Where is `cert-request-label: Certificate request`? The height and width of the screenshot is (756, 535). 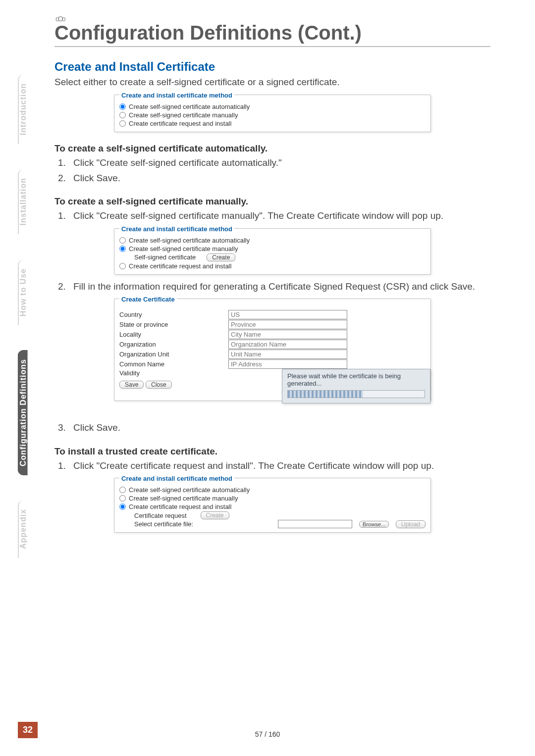
cert-request-label: Certificate request is located at coordinates (160, 516).